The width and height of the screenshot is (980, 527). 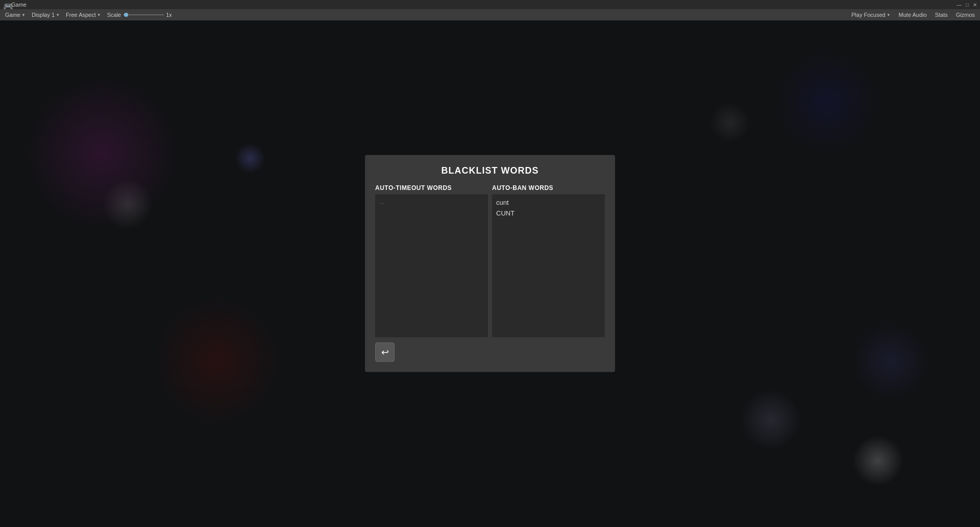 What do you see at coordinates (432, 261) in the screenshot?
I see `auto-timeout-column: AUTO-TIMEOUT WORDS ...` at bounding box center [432, 261].